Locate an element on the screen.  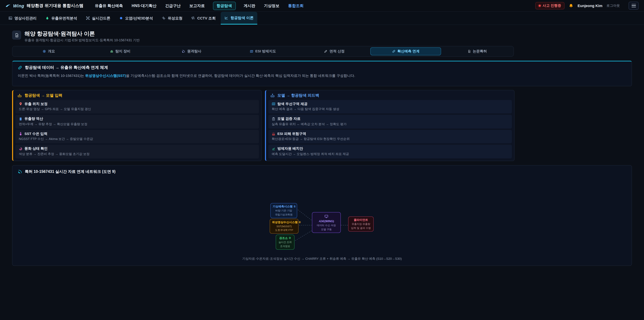
sphere-3d-icon is located at coordinates (121, 18).